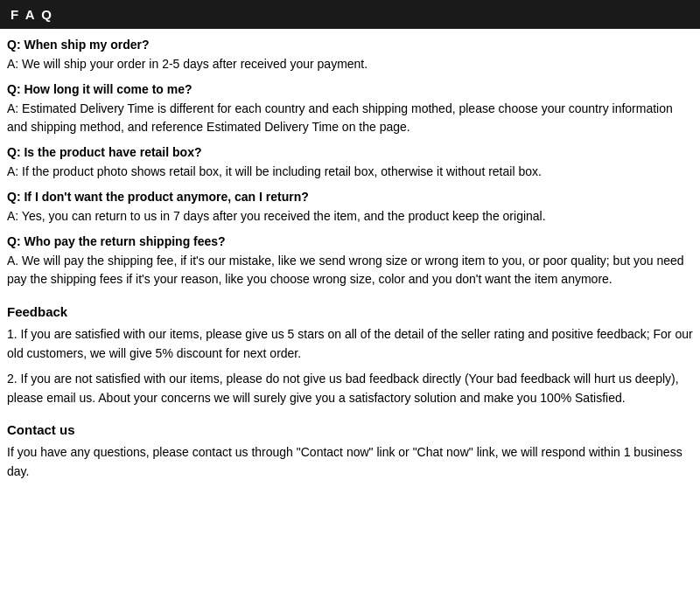 The height and width of the screenshot is (612, 700). I want to click on answer-2: A: Estimated Delivery Time is different …, so click(350, 118).